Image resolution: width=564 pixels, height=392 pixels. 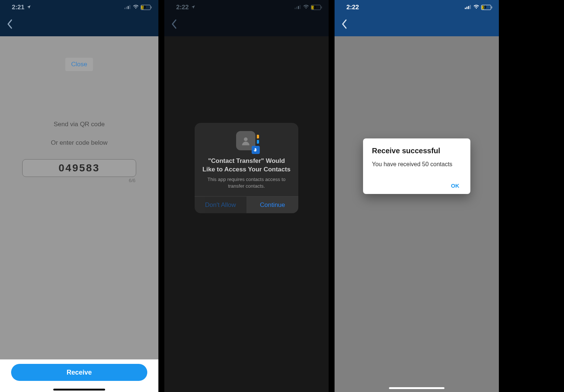 What do you see at coordinates (417, 186) in the screenshot?
I see `ok-button: OK` at bounding box center [417, 186].